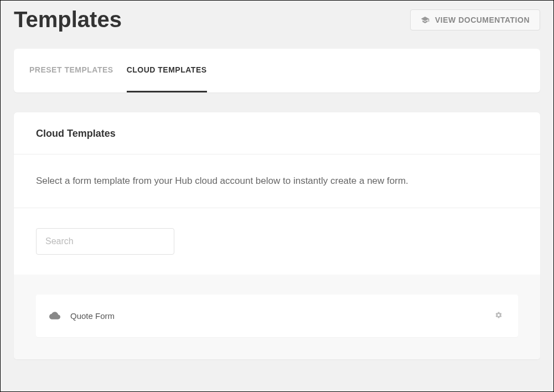 This screenshot has width=554, height=392. I want to click on section-description: Select a form template from your Hub clo…, so click(277, 181).